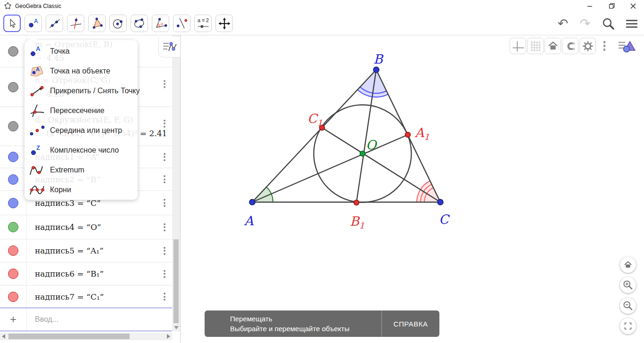 The image size is (644, 343). I want to click on horizontal-scrollbar-thumb, so click(69, 336).